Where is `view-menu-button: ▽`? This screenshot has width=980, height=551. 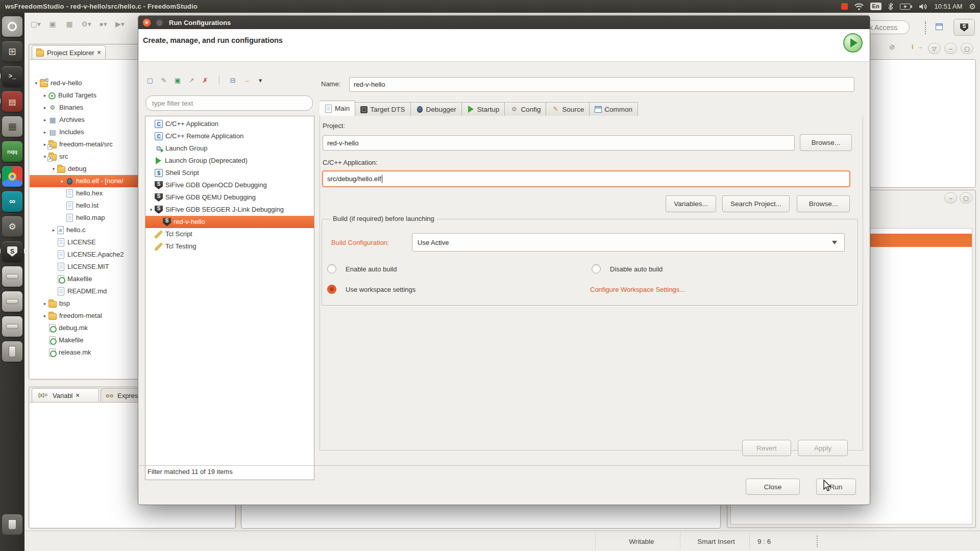 view-menu-button: ▽ is located at coordinates (934, 48).